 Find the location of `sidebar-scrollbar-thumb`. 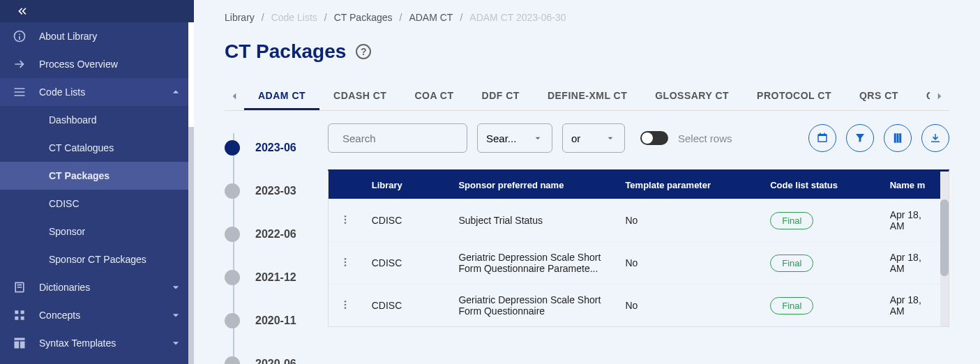

sidebar-scrollbar-thumb is located at coordinates (191, 75).